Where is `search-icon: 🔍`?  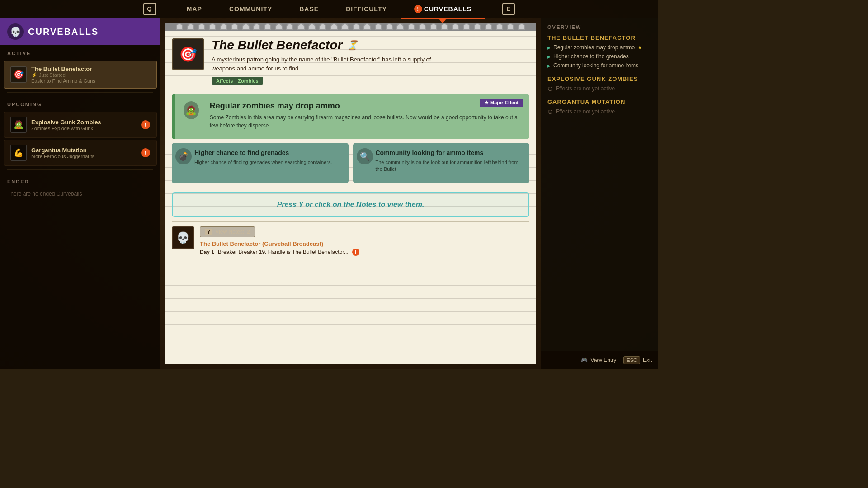
search-icon: 🔍 is located at coordinates (365, 156).